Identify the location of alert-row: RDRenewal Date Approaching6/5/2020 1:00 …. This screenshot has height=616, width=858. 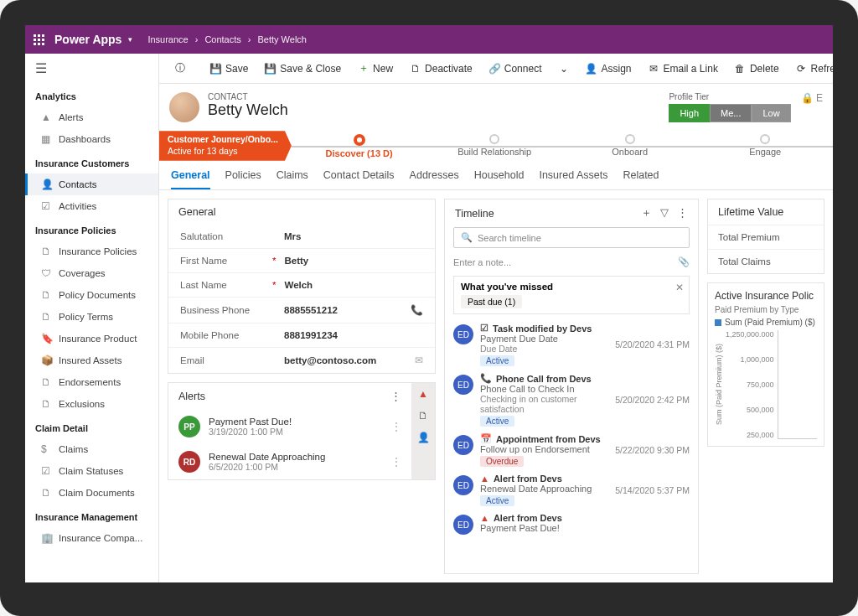
(290, 462).